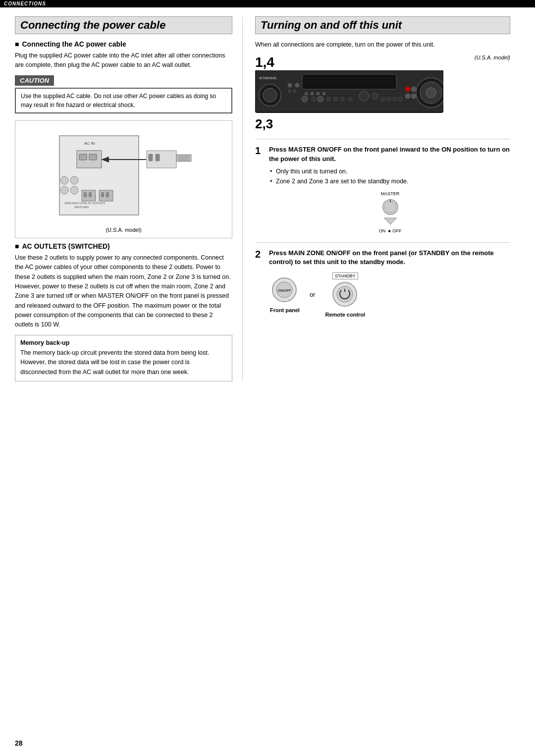 The height and width of the screenshot is (756, 535). Describe the element at coordinates (268, 78) in the screenshot. I see `svg-text: ⊕YAMAHA` at that location.